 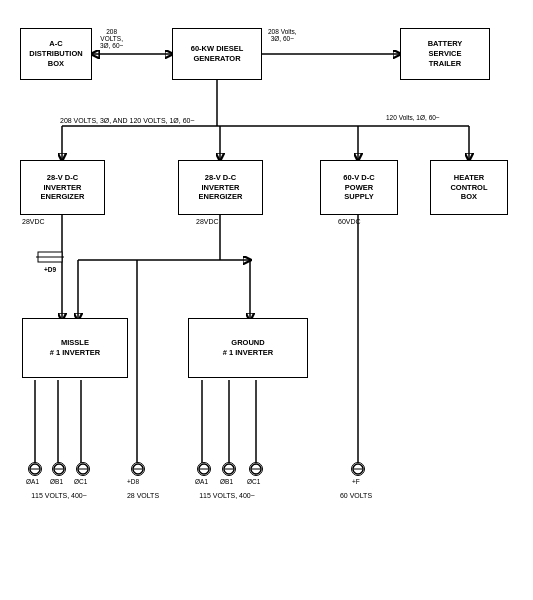 What do you see at coordinates (83, 469) in the screenshot?
I see `connector-oc1-left` at bounding box center [83, 469].